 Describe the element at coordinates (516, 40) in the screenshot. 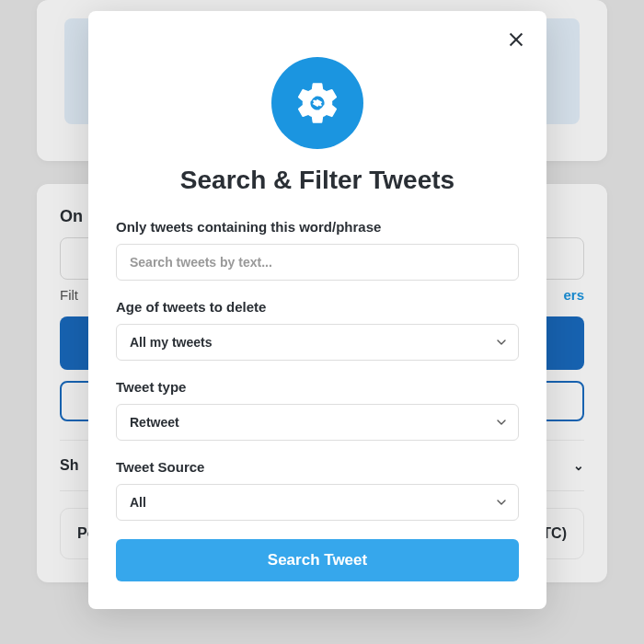

I see `close-icon` at that location.